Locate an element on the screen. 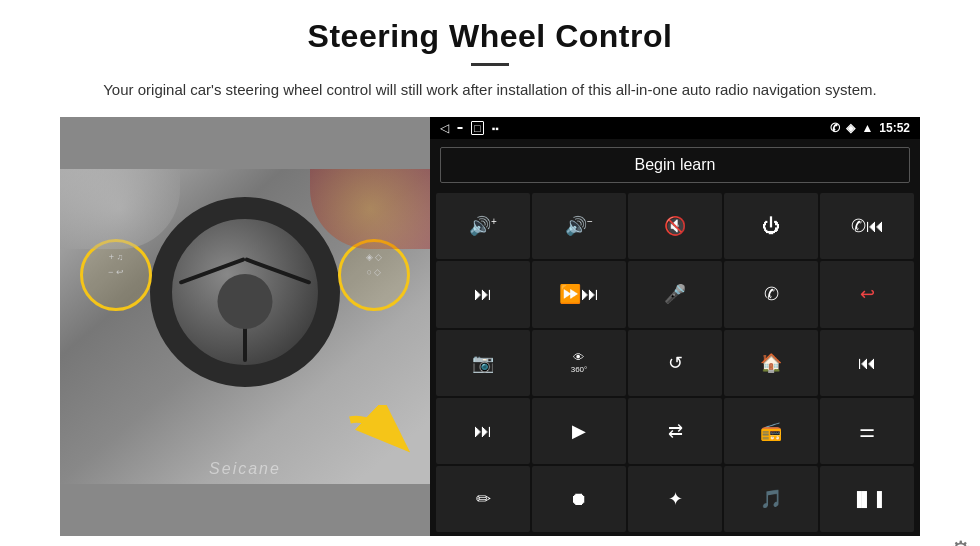 The height and width of the screenshot is (546, 980). status-right: ✆ ◈ ▲ 15:52 is located at coordinates (870, 128).